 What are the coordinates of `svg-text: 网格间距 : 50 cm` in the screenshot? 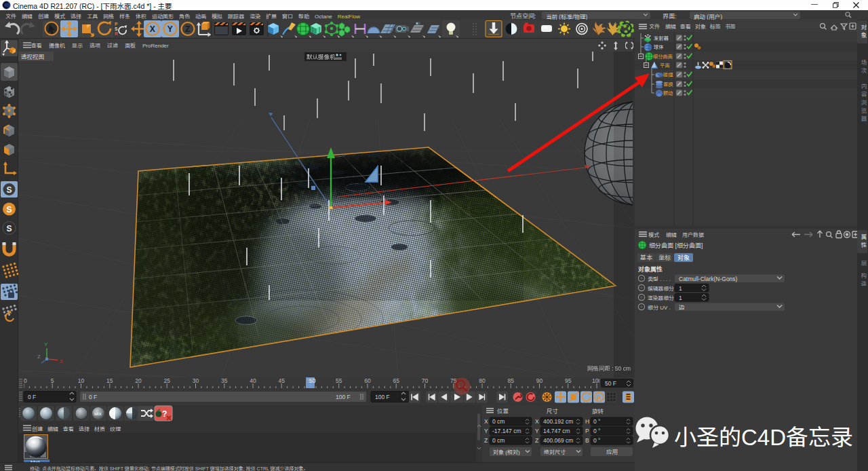 It's located at (609, 369).